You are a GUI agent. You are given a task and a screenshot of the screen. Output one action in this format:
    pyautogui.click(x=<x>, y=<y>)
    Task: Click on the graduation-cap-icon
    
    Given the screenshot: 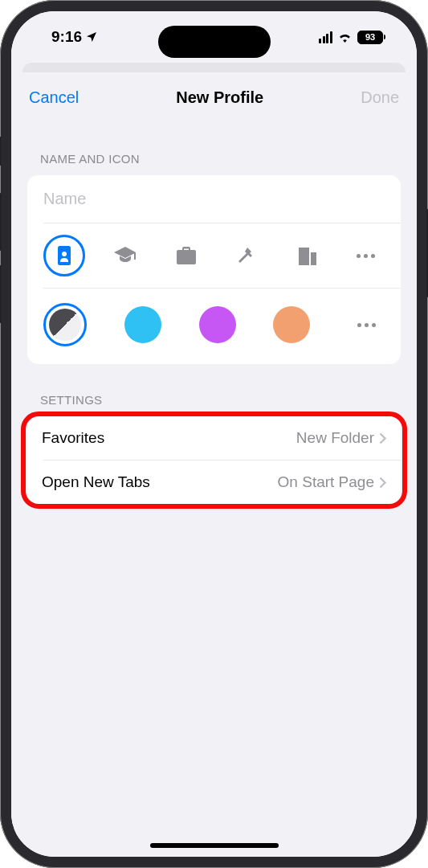 What is the action you would take?
    pyautogui.click(x=125, y=256)
    